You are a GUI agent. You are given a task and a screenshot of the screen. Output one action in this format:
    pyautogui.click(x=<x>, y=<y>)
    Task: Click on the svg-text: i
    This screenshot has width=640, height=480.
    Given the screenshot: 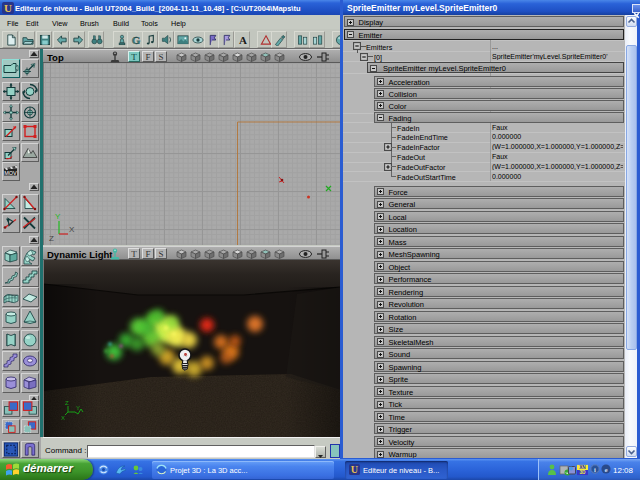 What is the action you would take?
    pyautogui.click(x=595, y=470)
    